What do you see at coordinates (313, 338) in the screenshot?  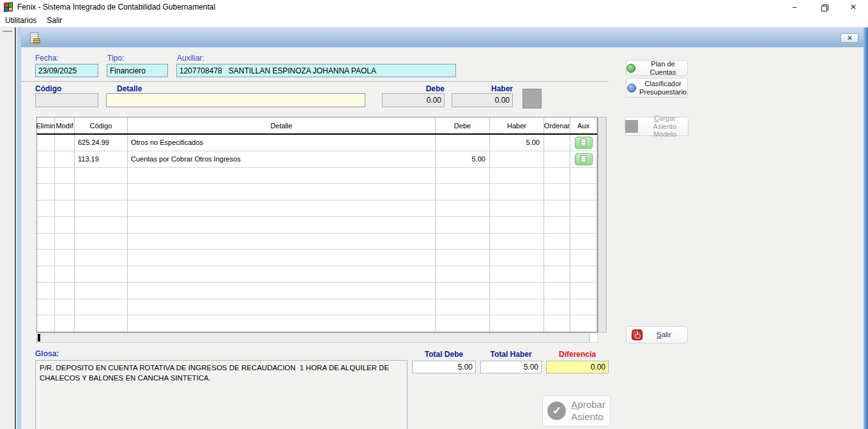 I see `table-bottom-strip` at bounding box center [313, 338].